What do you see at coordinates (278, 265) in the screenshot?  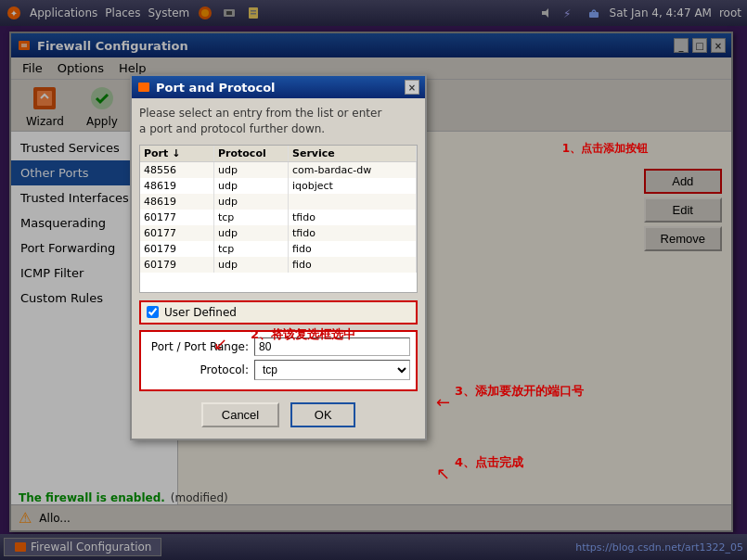 I see `list-item: 60179udpfido` at bounding box center [278, 265].